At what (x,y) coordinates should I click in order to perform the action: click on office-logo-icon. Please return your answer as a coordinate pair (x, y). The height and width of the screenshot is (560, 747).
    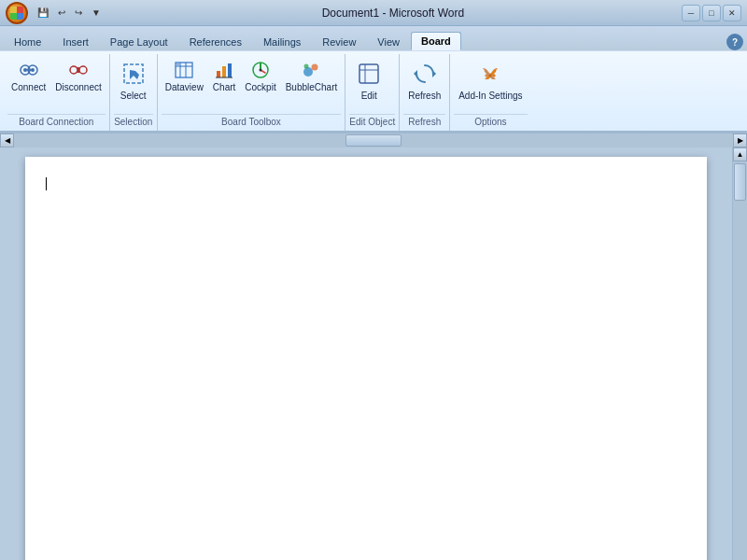
    Looking at the image, I should click on (17, 13).